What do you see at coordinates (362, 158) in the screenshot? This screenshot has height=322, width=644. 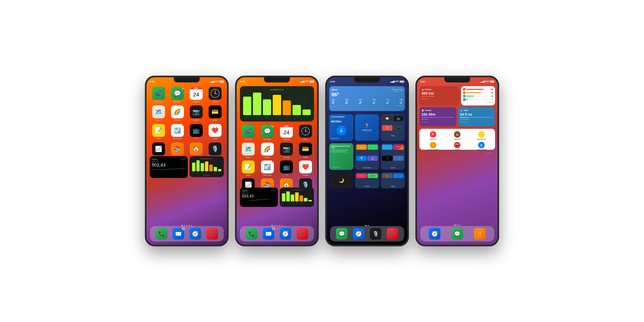 I see `smarthome-app-3: 💡` at bounding box center [362, 158].